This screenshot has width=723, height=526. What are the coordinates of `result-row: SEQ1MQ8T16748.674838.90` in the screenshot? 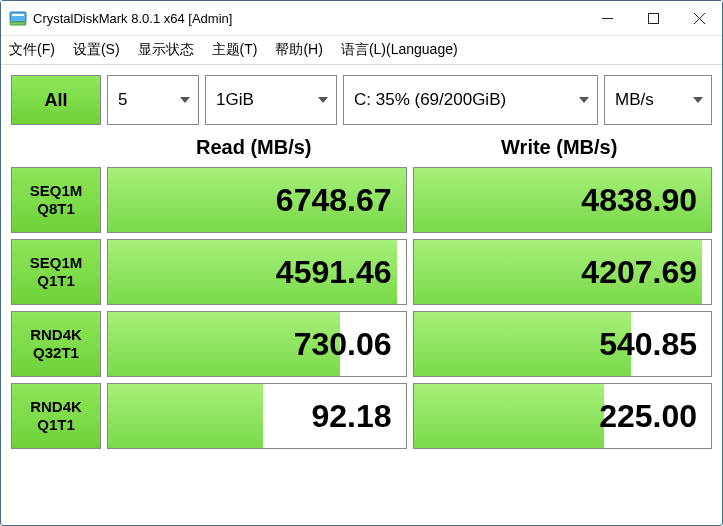 It's located at (362, 200).